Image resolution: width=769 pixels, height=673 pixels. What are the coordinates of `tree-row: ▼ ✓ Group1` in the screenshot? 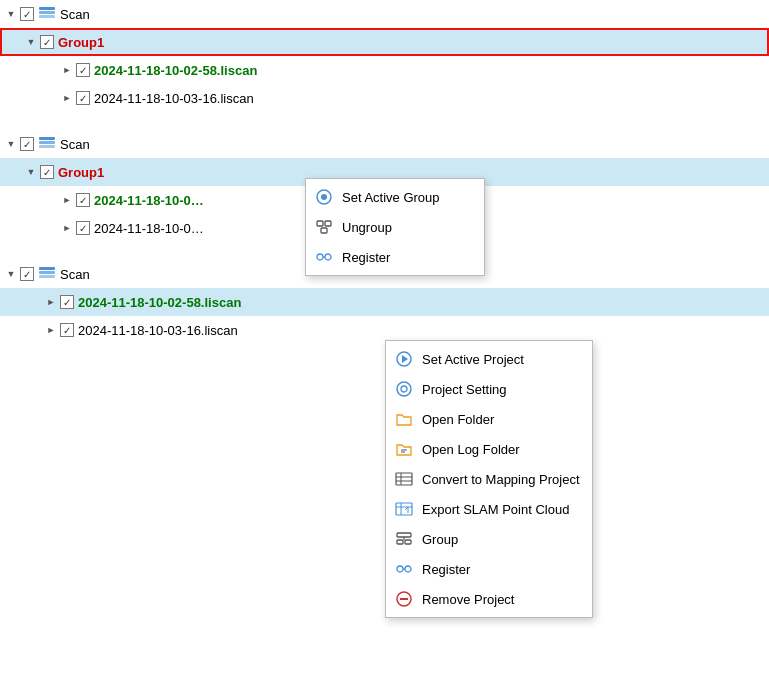 It's located at (384, 42).